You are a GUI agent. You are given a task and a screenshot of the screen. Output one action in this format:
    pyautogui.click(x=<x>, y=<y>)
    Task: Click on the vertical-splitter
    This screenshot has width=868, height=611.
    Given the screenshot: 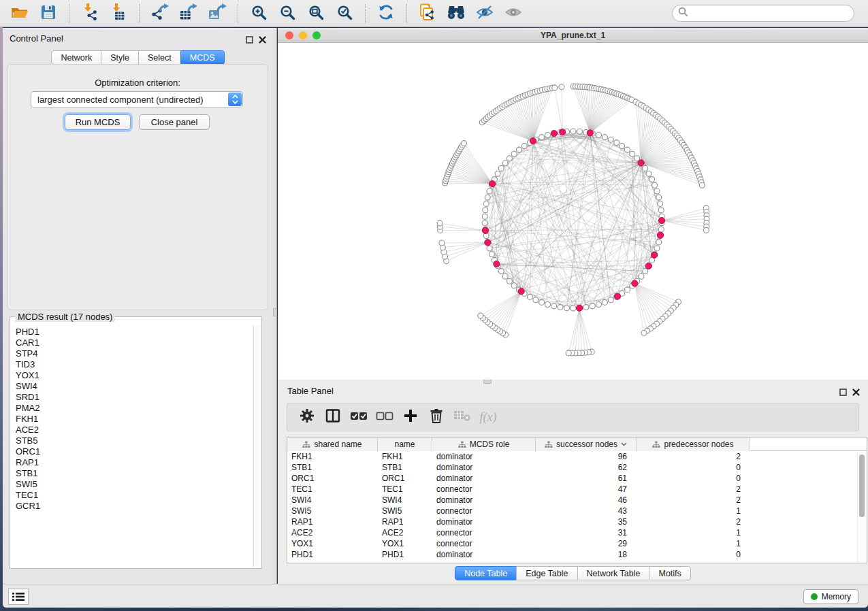 What is the action you would take?
    pyautogui.click(x=275, y=306)
    